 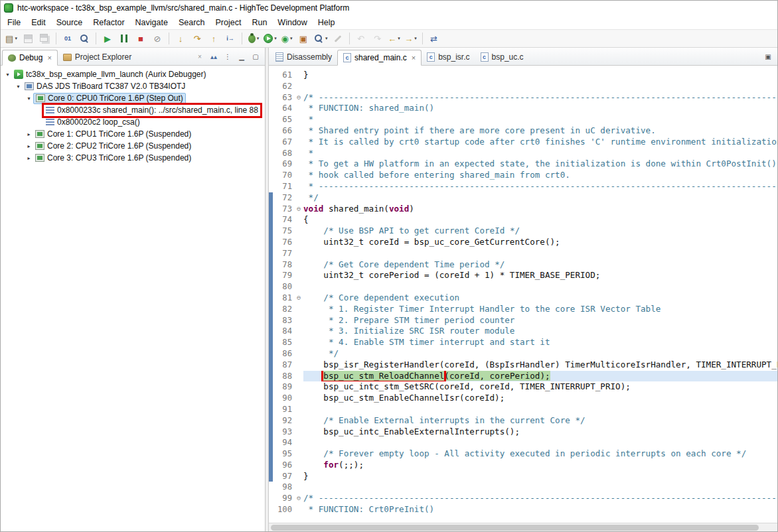 What do you see at coordinates (283, 432) in the screenshot?
I see `line-number: 93` at bounding box center [283, 432].